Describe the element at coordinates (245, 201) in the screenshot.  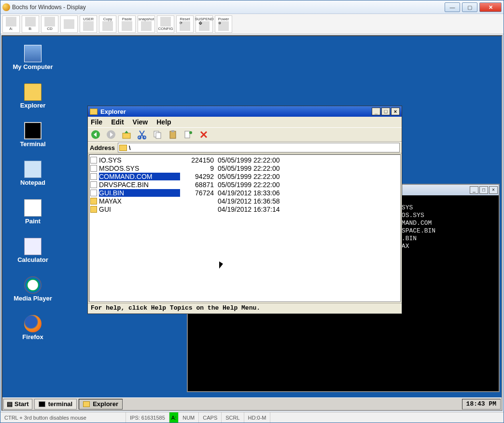
I see `file-row: MAYAX04/19/2012 16:36:58` at that location.